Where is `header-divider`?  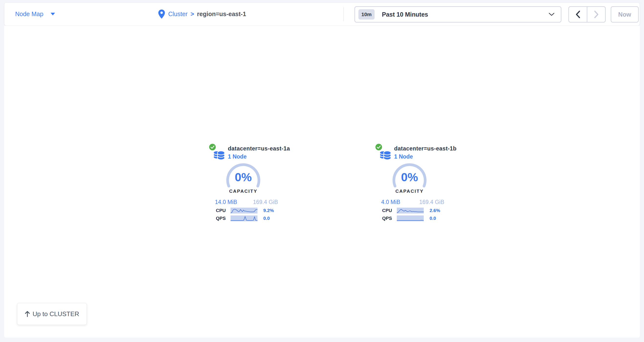
header-divider is located at coordinates (344, 14).